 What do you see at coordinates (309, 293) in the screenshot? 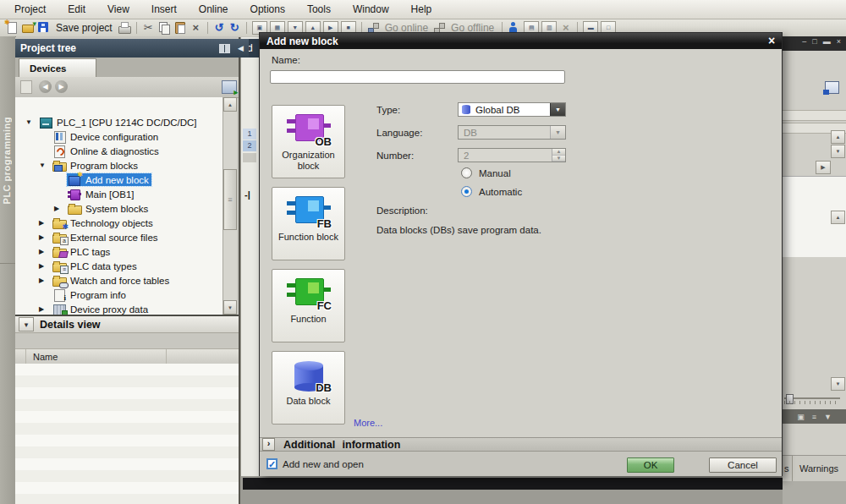
I see `function-icon: FC` at bounding box center [309, 293].